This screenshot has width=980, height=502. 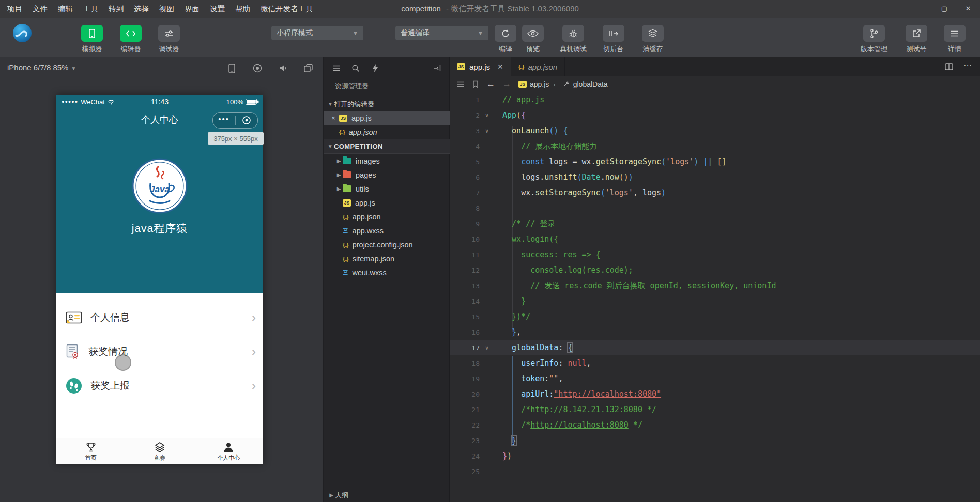 I want to click on exit-circle-icon, so click(x=247, y=120).